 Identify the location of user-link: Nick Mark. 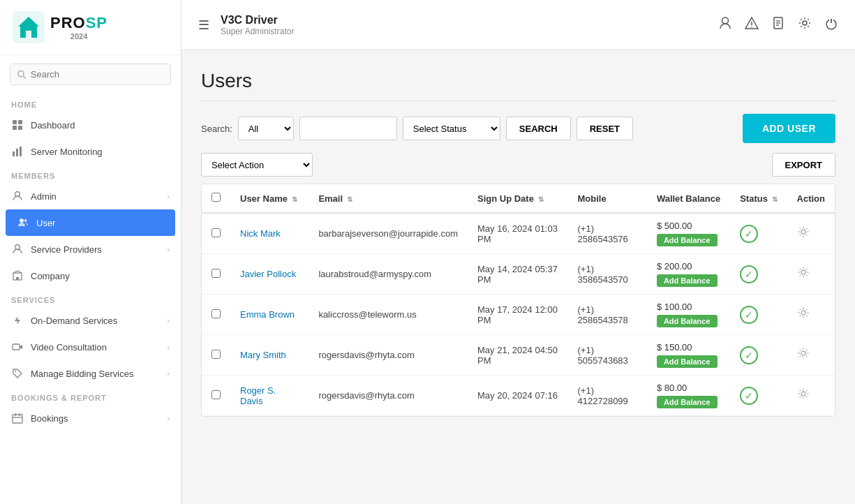
(260, 233).